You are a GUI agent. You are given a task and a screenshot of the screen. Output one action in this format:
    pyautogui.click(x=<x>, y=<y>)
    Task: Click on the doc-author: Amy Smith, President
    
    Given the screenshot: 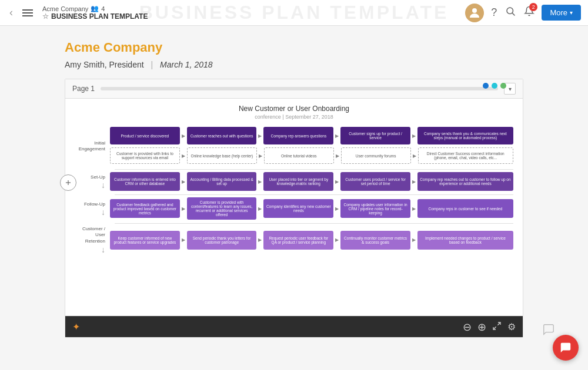 What is the action you would take?
    pyautogui.click(x=105, y=65)
    